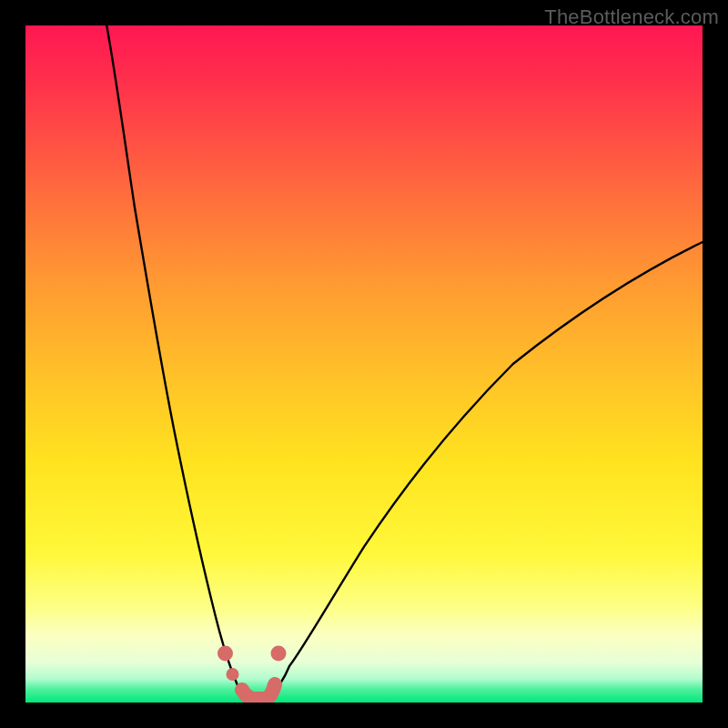 This screenshot has height=728, width=728. I want to click on marker-left-mid, so click(233, 674).